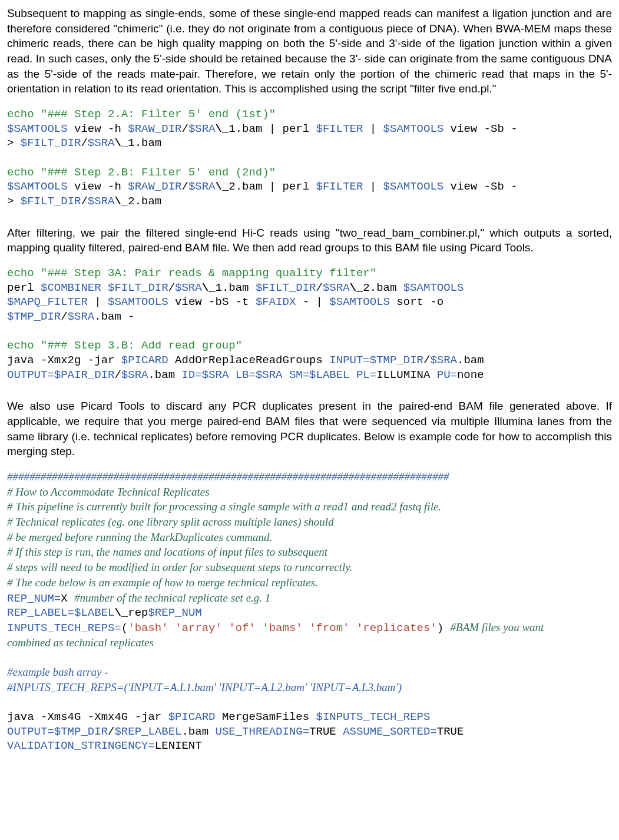 The width and height of the screenshot is (619, 840). What do you see at coordinates (279, 375) in the screenshot?
I see `tk: ID=$SRA LB=$SRA SM=$LABEL PL=` at bounding box center [279, 375].